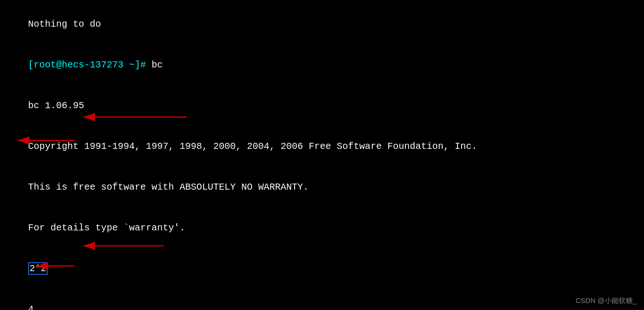 Image resolution: width=644 pixels, height=310 pixels. Describe the element at coordinates (168, 187) in the screenshot. I see `text-warranty-1: This is free software with ABSOLUTELY NO…` at that location.